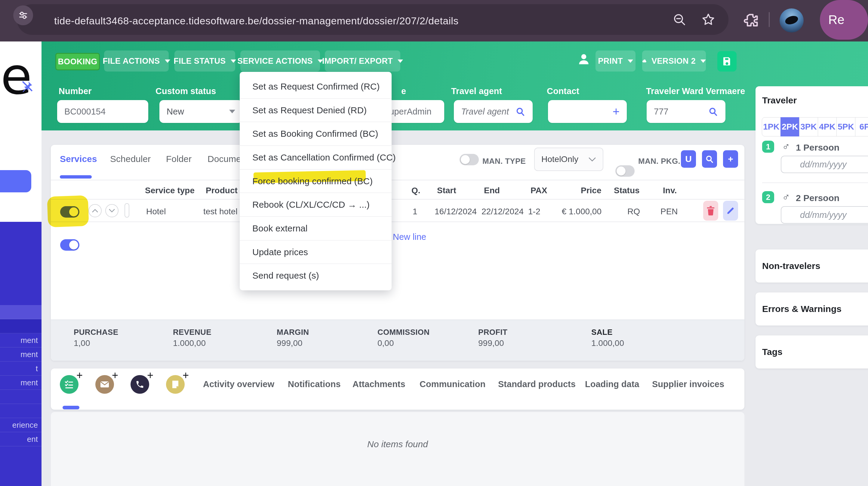 The image size is (868, 486). I want to click on unpin-icon, so click(27, 86).